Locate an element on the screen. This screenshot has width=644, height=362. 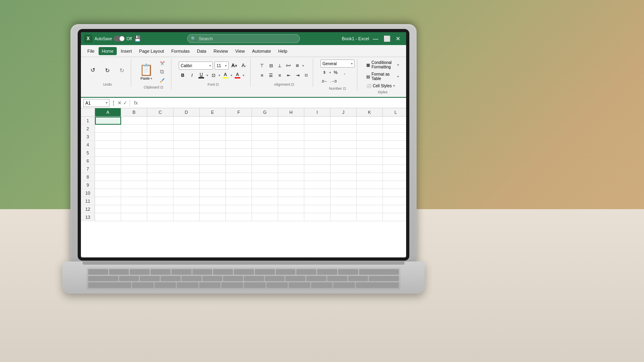
col-header-h: H is located at coordinates (291, 112).